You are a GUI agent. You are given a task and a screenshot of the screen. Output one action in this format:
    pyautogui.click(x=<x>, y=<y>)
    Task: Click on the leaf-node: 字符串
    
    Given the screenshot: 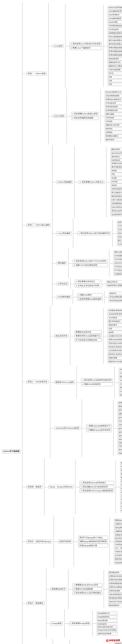 What is the action you would take?
    pyautogui.click(x=115, y=74)
    